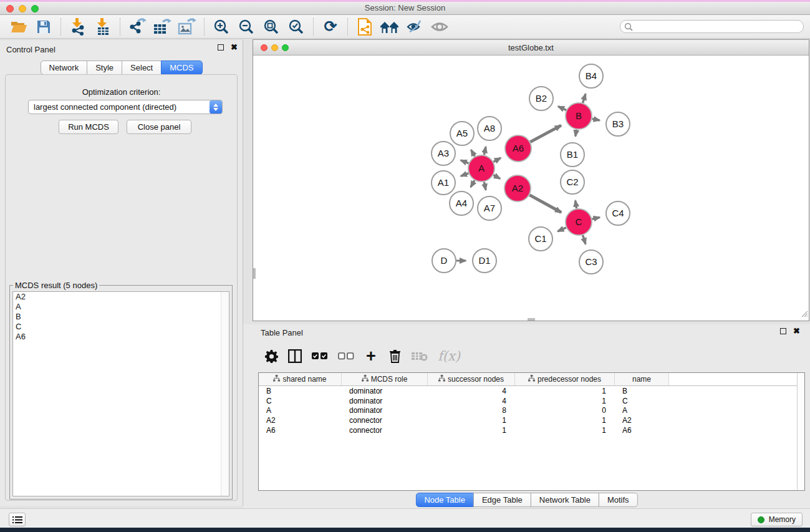 The height and width of the screenshot is (532, 810). Describe the element at coordinates (121, 337) in the screenshot. I see `mcds-result-item: A6` at that location.